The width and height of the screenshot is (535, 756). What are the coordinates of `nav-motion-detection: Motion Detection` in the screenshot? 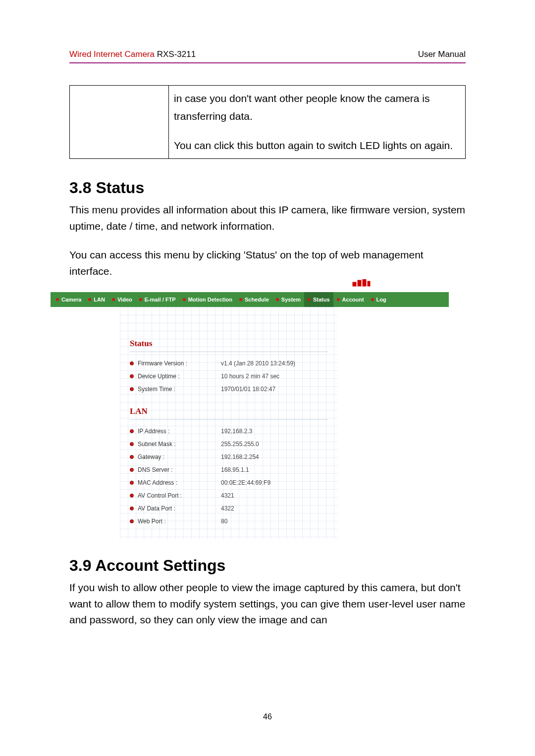 It's located at (208, 300).